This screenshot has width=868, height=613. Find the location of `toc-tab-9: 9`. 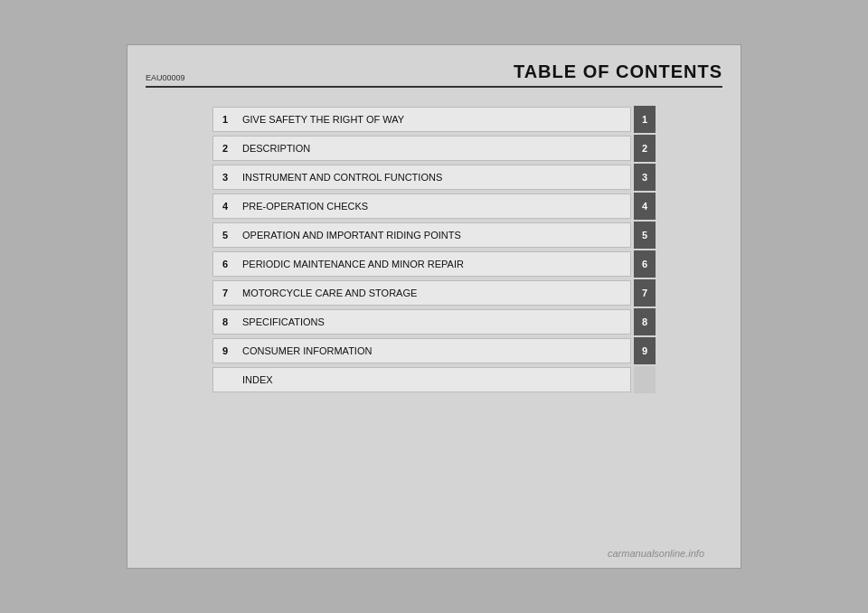

toc-tab-9: 9 is located at coordinates (645, 351).